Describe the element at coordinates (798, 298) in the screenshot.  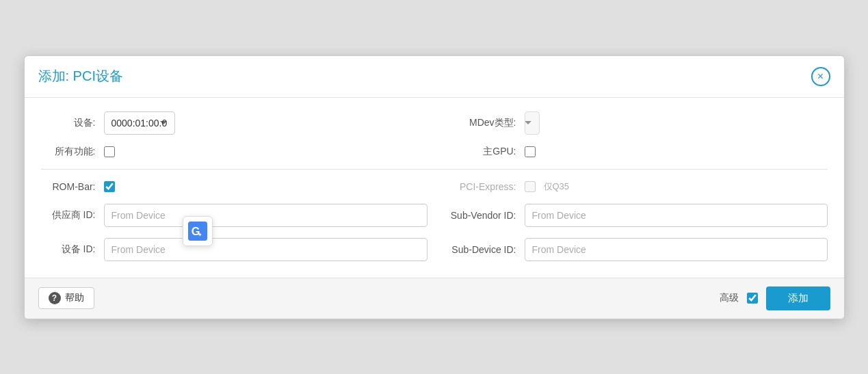
I see `add-button: 添加` at that location.